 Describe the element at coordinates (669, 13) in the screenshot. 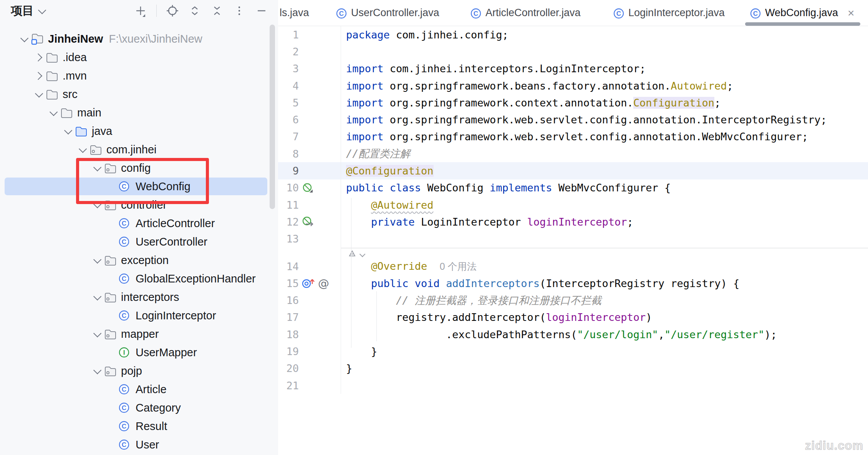

I see `tab-logininterceptor-java: CLoginInterceptor.java` at that location.